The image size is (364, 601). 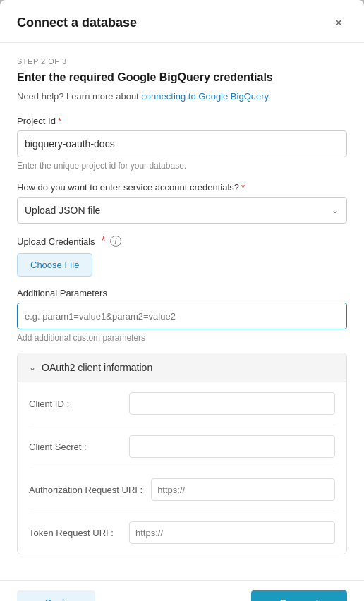 I want to click on client-secret-label: Client Secret :, so click(x=75, y=447).